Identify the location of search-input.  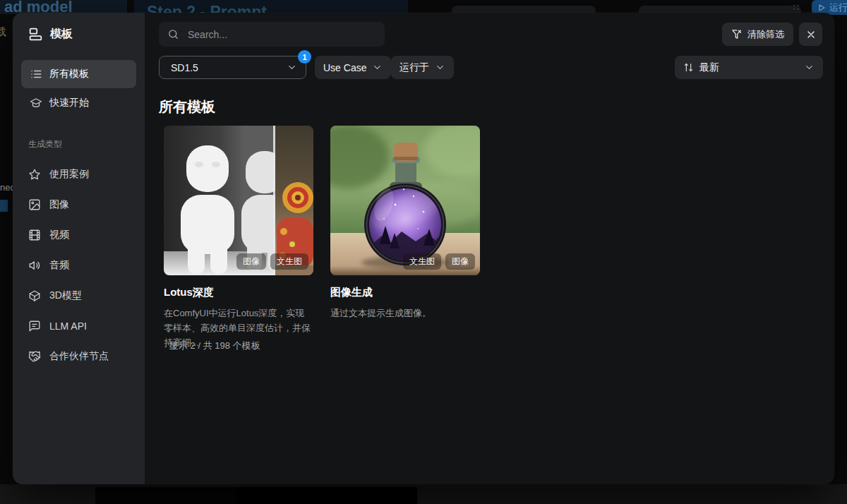
(281, 35).